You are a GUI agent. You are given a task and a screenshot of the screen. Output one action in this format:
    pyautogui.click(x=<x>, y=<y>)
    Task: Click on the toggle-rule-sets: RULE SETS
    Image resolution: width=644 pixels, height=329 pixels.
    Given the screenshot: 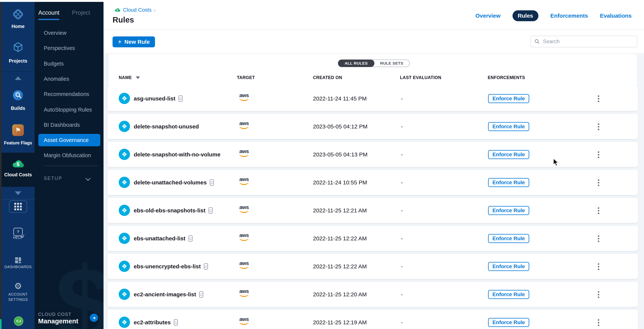 What is the action you would take?
    pyautogui.click(x=392, y=63)
    